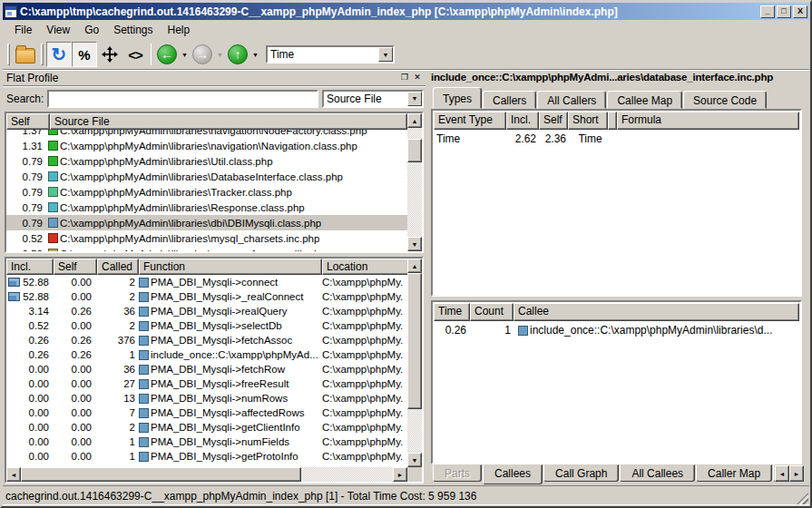 This screenshot has width=812, height=508. What do you see at coordinates (768, 12) in the screenshot?
I see `minimize-button: _` at bounding box center [768, 12].